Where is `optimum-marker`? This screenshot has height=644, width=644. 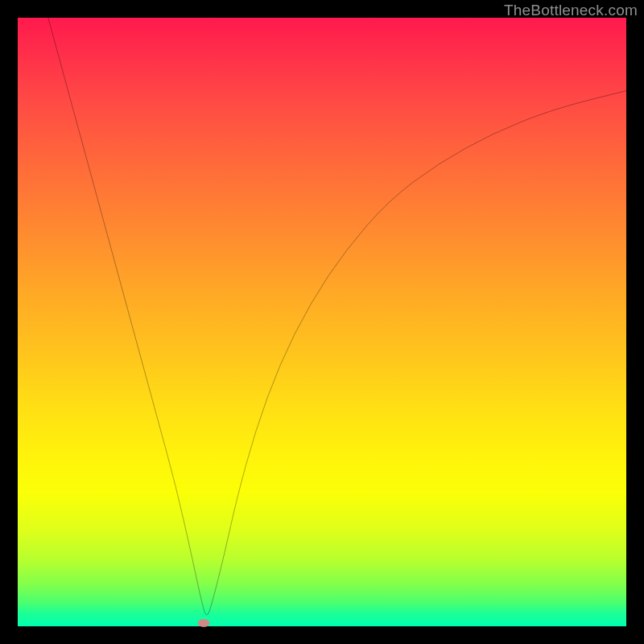 optimum-marker is located at coordinates (203, 623).